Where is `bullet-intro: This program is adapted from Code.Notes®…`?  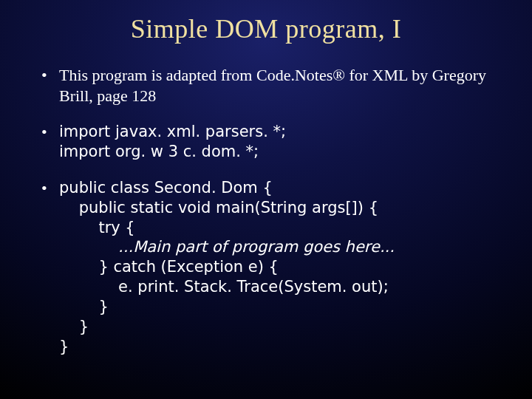
bullet-intro: This program is adapted from Code.Notes®… is located at coordinates (266, 86).